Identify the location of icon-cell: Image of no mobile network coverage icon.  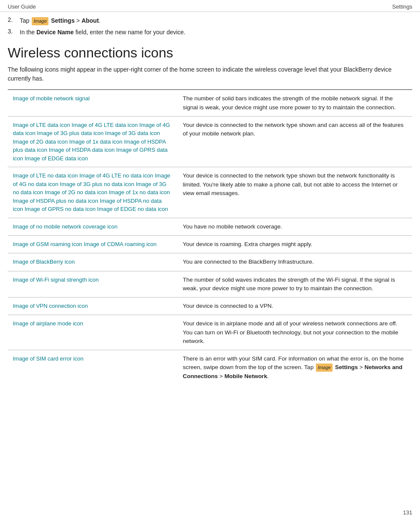
(93, 226).